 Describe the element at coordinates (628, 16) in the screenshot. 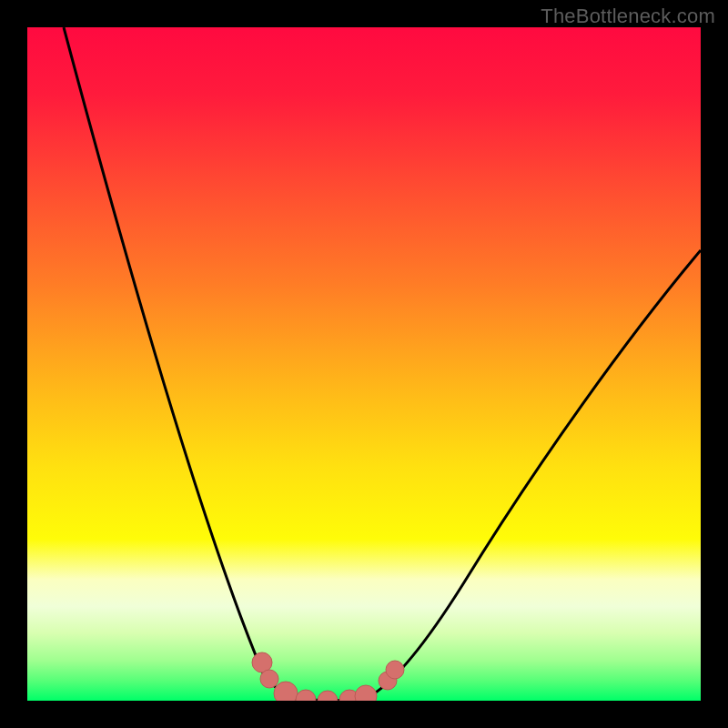

I see `watermark-text: TheBottleneck.com` at that location.